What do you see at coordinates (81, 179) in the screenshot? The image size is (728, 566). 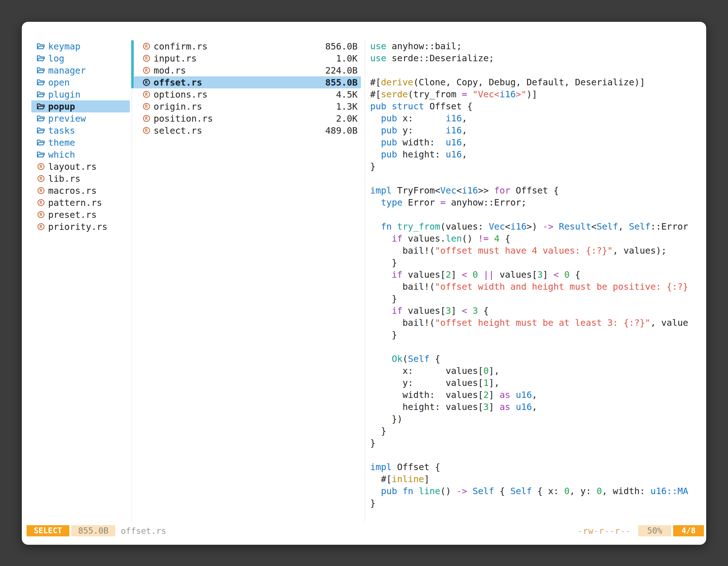 I see `sidebar-item-lib.rs: Rlib.rs` at bounding box center [81, 179].